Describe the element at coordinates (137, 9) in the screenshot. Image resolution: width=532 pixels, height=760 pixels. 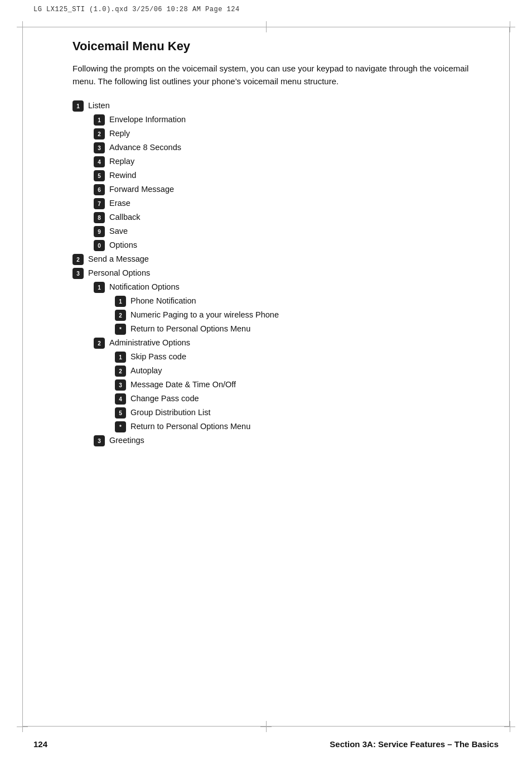
I see `header-text: LG LX125_STI (1.0).qxd 3/25/06 10:28 AM …` at that location.